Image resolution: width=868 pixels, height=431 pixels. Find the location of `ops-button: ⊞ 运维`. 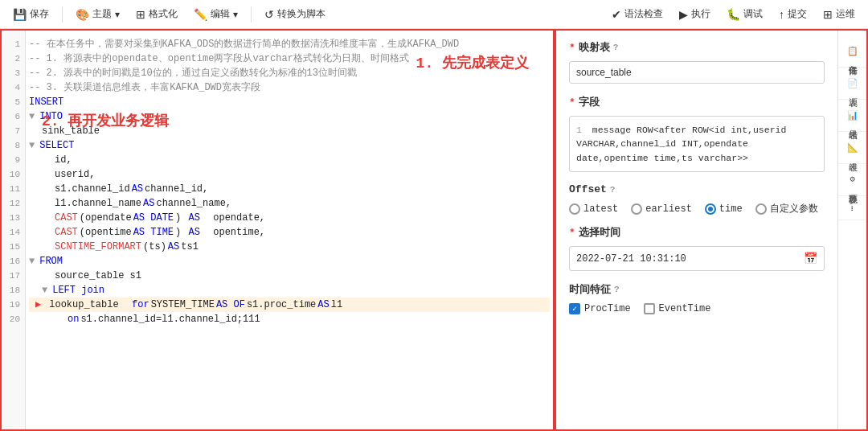

ops-button: ⊞ 运维 is located at coordinates (839, 14).